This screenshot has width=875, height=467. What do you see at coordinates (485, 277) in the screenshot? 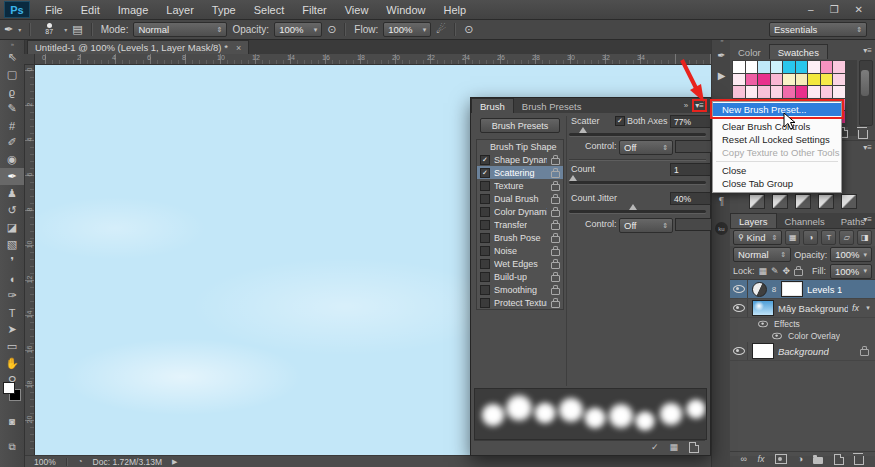
I see `build-up-checkbox` at bounding box center [485, 277].